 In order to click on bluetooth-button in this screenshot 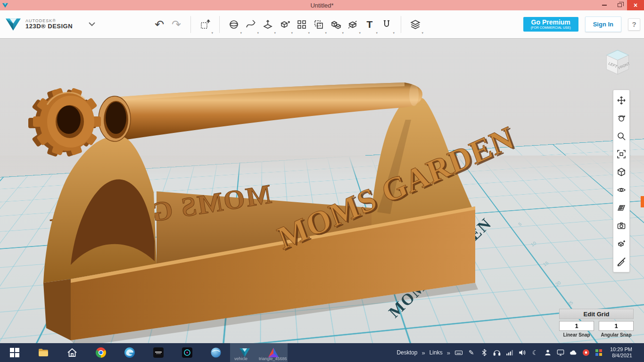, I will do `click(484, 353)`.